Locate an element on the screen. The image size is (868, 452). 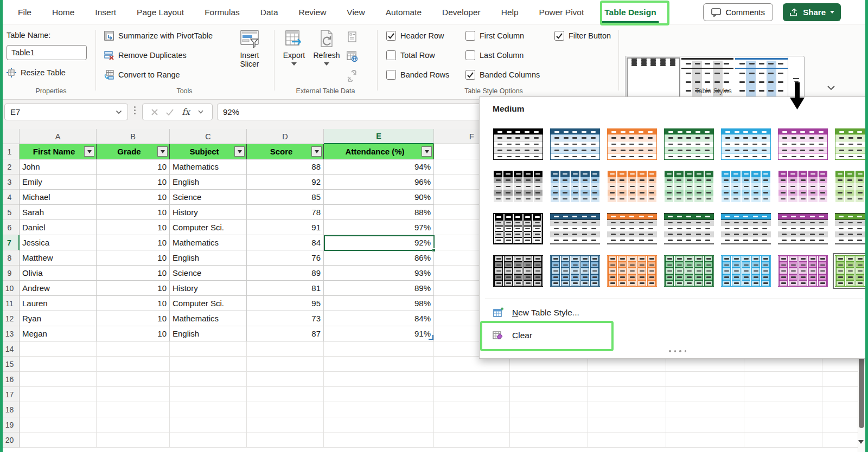
cell-D1: Score is located at coordinates (285, 152).